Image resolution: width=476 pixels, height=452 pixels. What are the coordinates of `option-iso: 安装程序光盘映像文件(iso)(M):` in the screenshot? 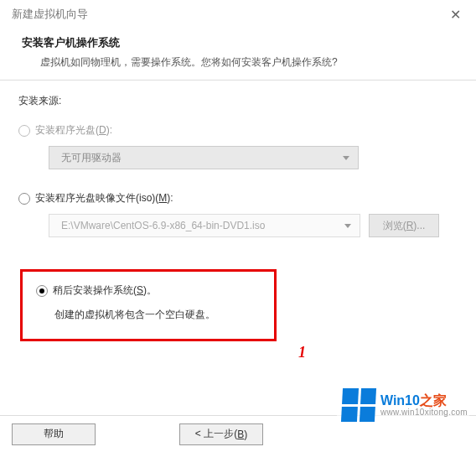 It's located at (239, 198).